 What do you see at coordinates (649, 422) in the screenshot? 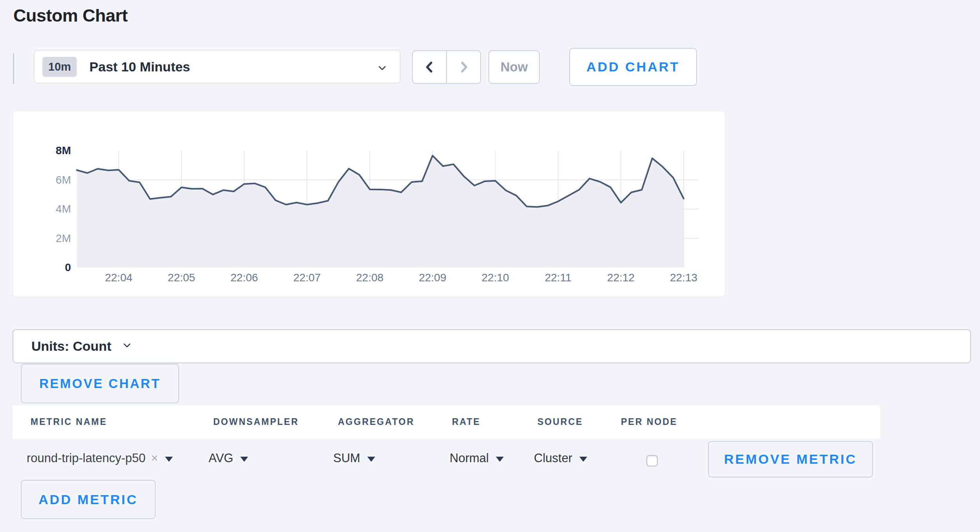
I see `column-header-per-node: PER NODE` at bounding box center [649, 422].